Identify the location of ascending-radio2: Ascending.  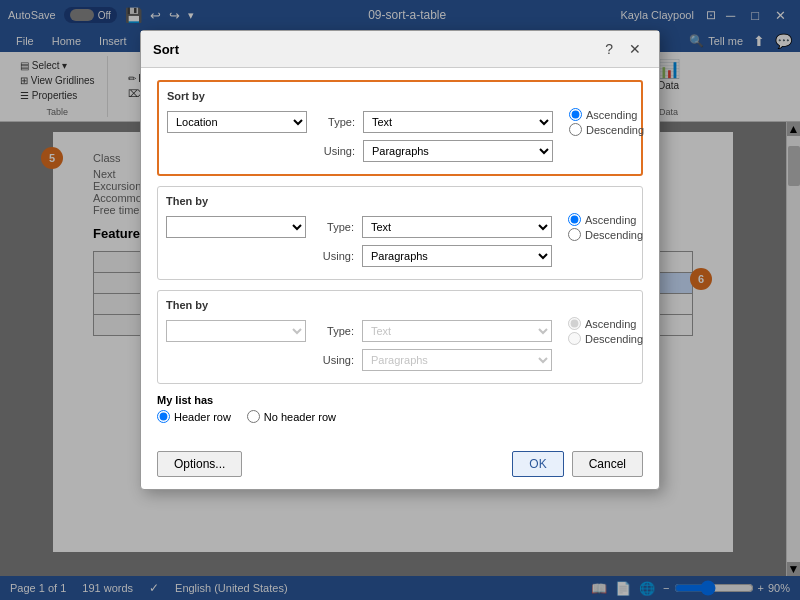
(588, 220).